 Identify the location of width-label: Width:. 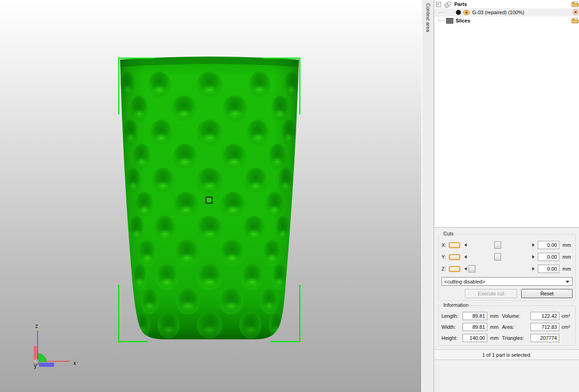
(452, 327).